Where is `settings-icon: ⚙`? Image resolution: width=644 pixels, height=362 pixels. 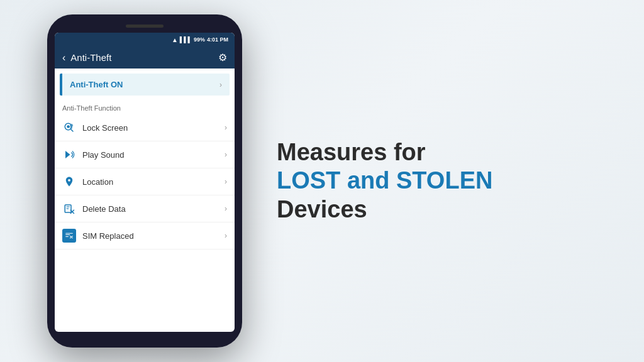
settings-icon: ⚙ is located at coordinates (223, 58).